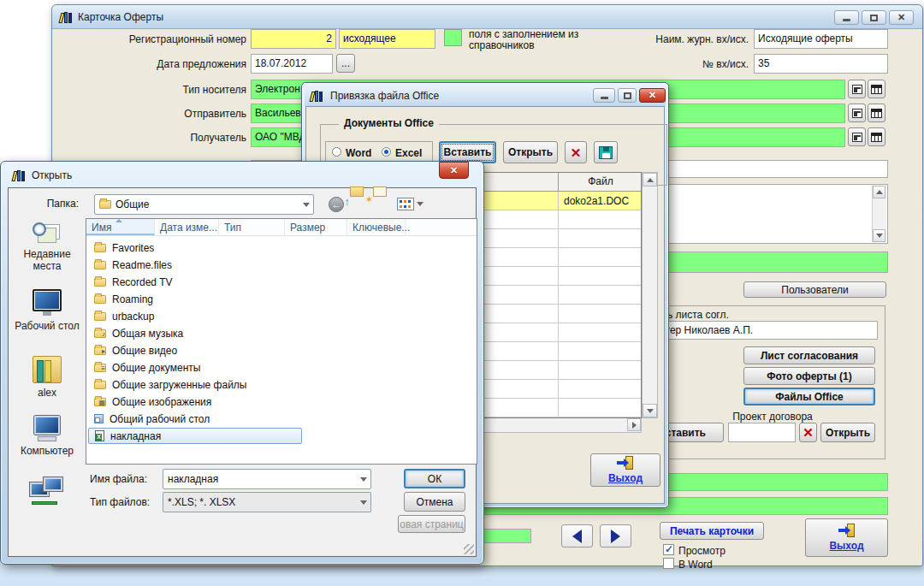 The image size is (924, 586). I want to click on approval-sheet-button: Лист согласования, so click(809, 356).